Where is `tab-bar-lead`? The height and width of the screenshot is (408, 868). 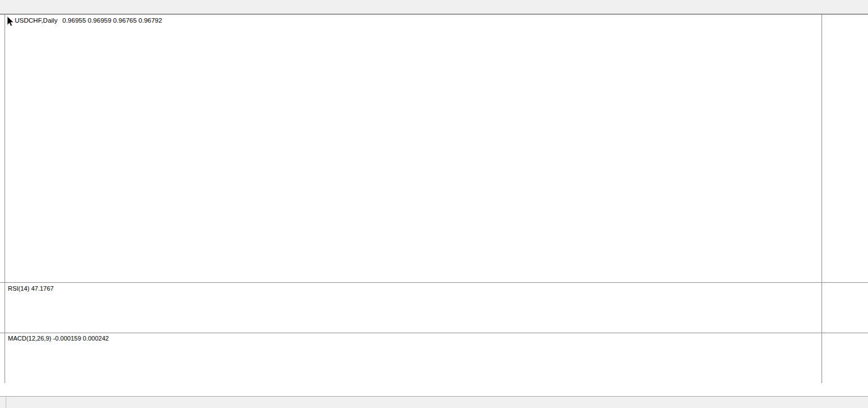
tab-bar-lead is located at coordinates (3, 402).